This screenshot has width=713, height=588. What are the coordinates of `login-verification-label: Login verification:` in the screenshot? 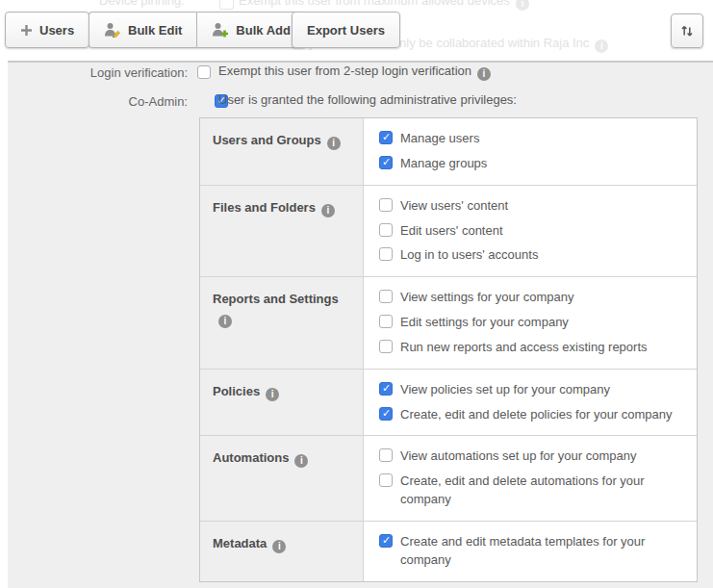 It's located at (98, 73).